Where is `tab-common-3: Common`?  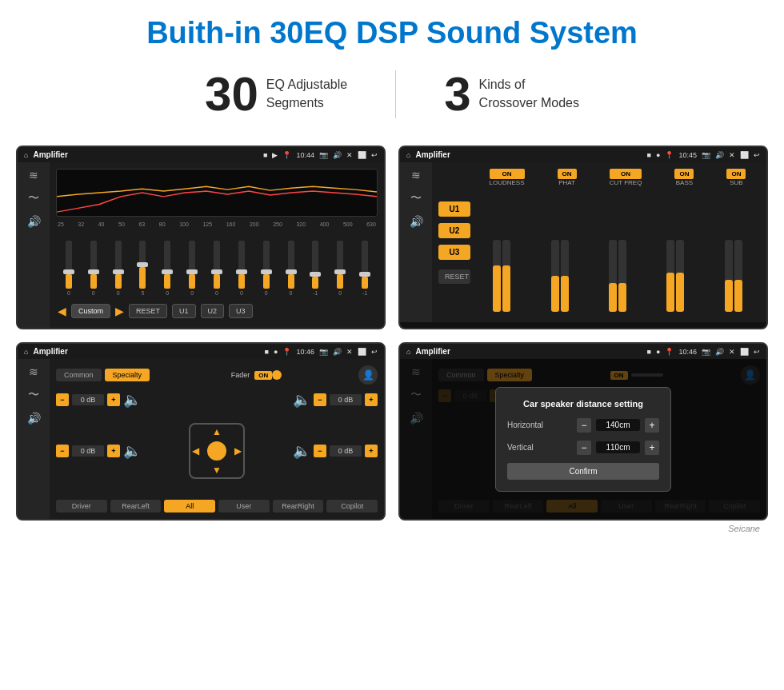 tab-common-3: Common is located at coordinates (78, 375).